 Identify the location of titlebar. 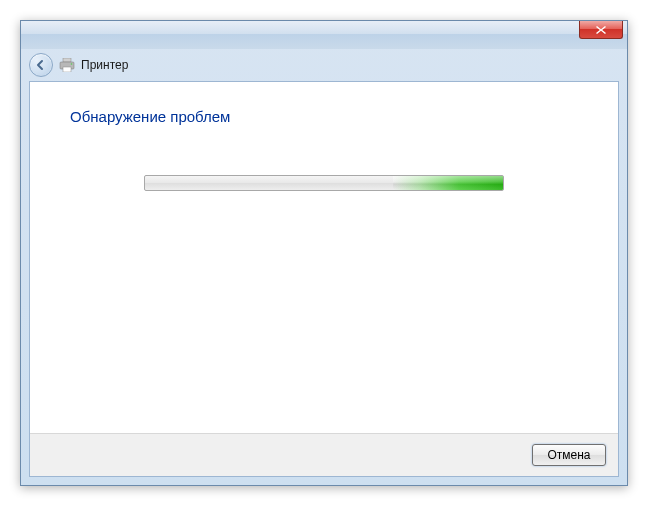
(324, 35).